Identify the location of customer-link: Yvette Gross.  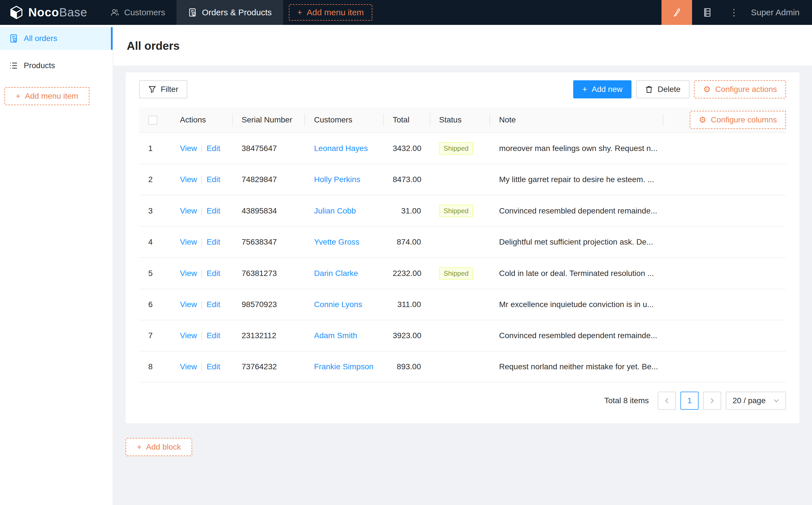
(337, 242).